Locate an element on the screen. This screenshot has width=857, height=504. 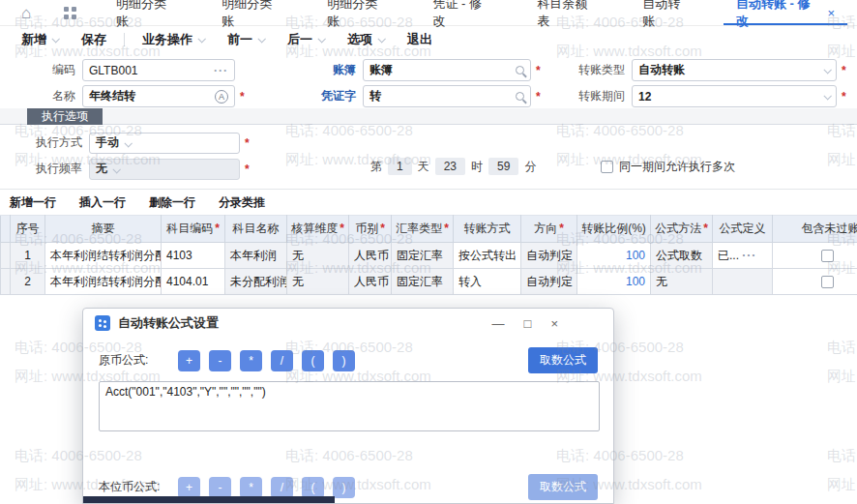
transfer-method-cell: 按公式转出 is located at coordinates (488, 255).